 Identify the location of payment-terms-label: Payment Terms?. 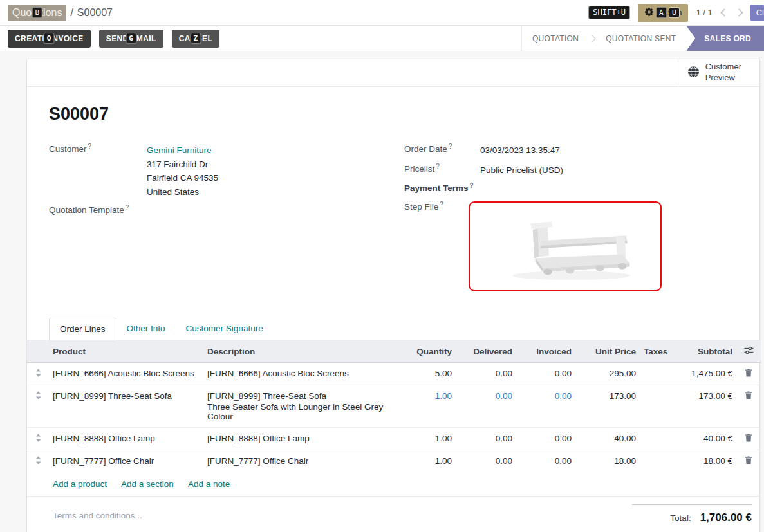
(442, 188).